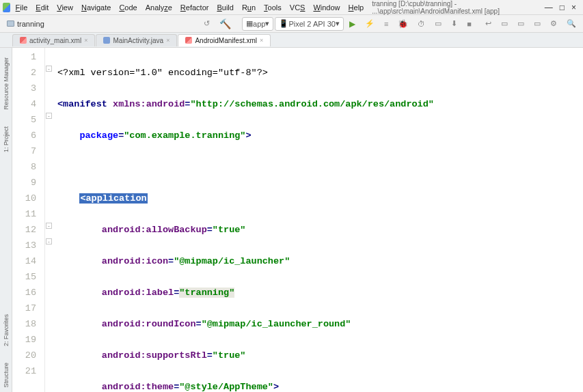  What do you see at coordinates (53, 40) in the screenshot?
I see `tab-activity-main: activity_main.xml ×` at bounding box center [53, 40].